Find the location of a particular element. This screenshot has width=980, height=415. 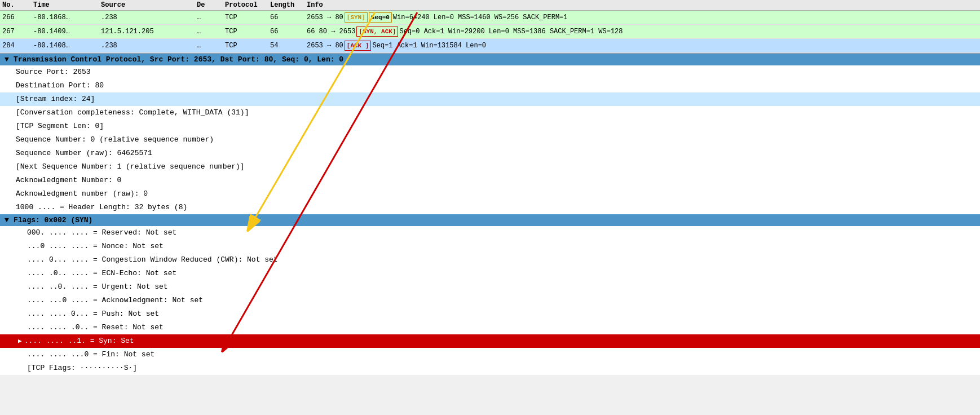

packet-source: 121.5.121.205 is located at coordinates (149, 32).